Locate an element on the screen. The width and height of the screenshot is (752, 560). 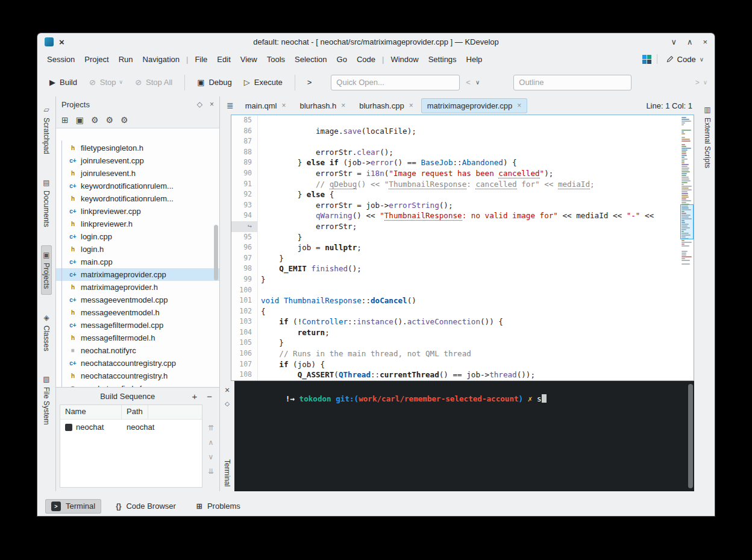
tree-item-matriximageprovider-cpp: c+matriximageprovider.cpp is located at coordinates (137, 275).